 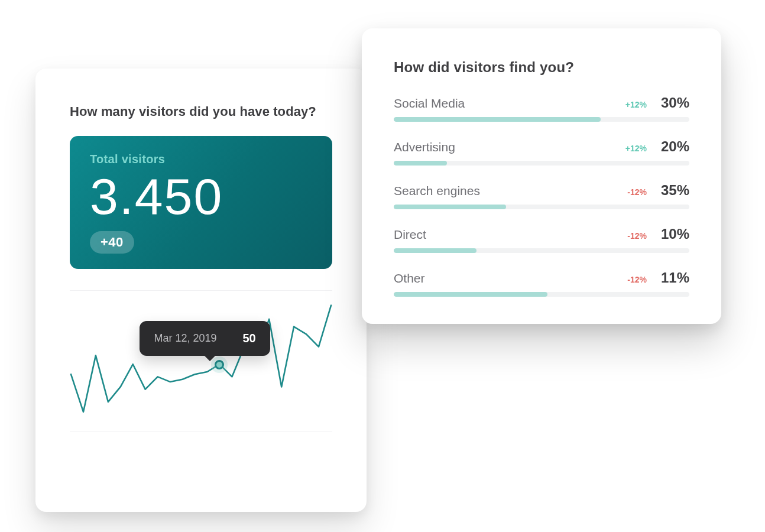 What do you see at coordinates (201, 160) in the screenshot?
I see `total-visitors-label: Total visitors` at bounding box center [201, 160].